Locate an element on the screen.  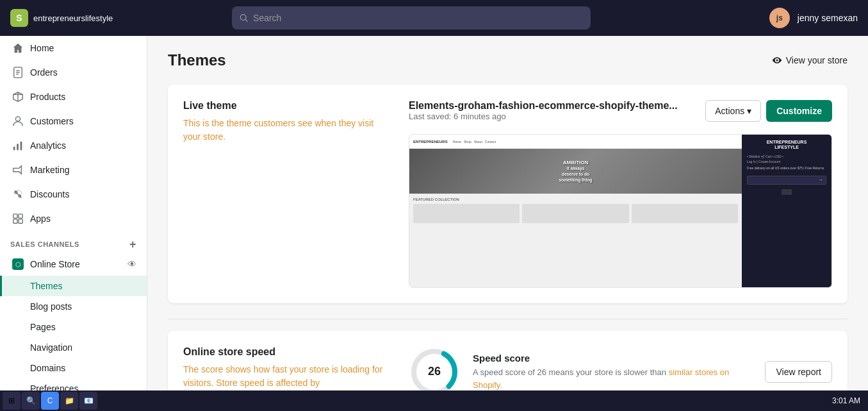
svg-text: 26 is located at coordinates (434, 371).